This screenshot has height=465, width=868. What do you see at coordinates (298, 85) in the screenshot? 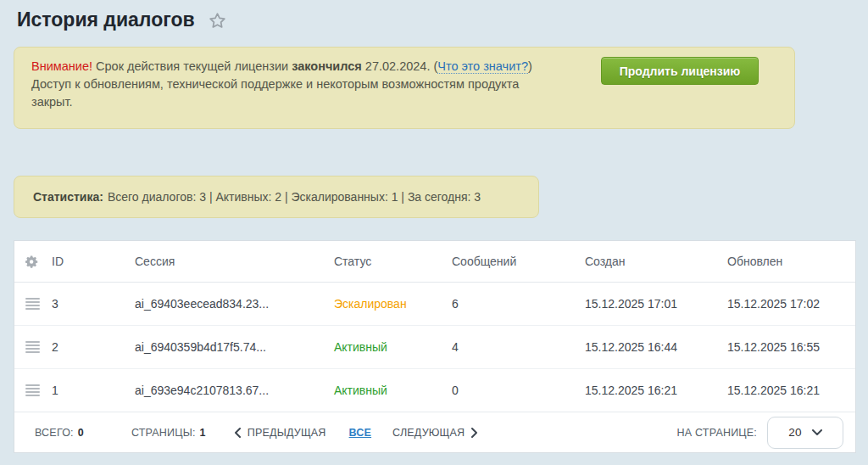
I see `license-warning-text: Внимание! Срок действия текущей лицензии…` at bounding box center [298, 85].